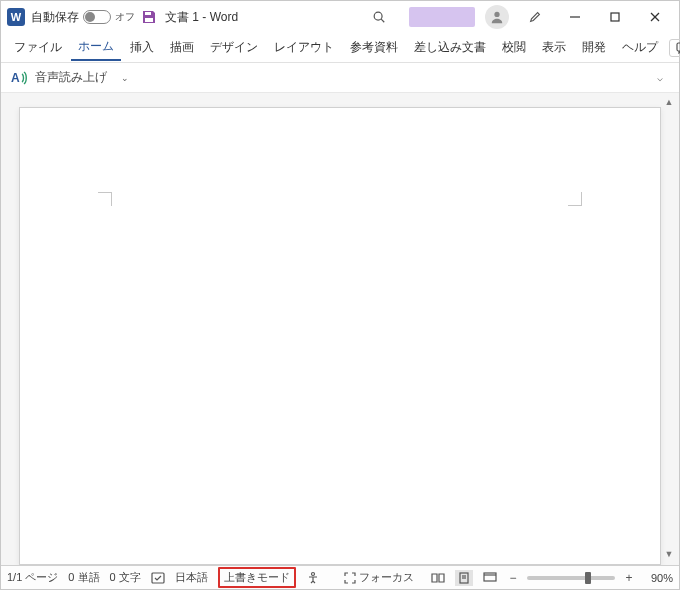 The image size is (680, 590). What do you see at coordinates (513, 578) in the screenshot?
I see `zoom-out-button: −` at bounding box center [513, 578].